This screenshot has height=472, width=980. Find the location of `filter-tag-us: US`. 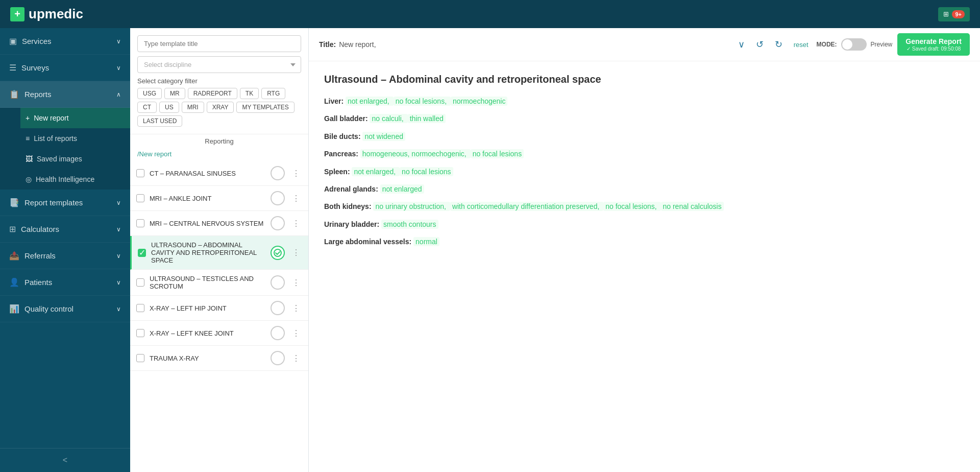

filter-tag-us: US is located at coordinates (169, 107).